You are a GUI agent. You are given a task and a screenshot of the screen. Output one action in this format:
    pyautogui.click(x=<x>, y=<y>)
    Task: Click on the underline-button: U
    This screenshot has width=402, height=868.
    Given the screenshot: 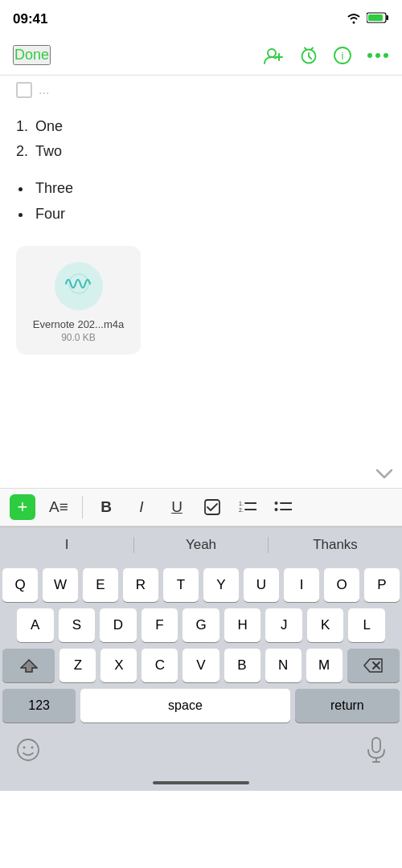 What is the action you would take?
    pyautogui.click(x=177, y=507)
    